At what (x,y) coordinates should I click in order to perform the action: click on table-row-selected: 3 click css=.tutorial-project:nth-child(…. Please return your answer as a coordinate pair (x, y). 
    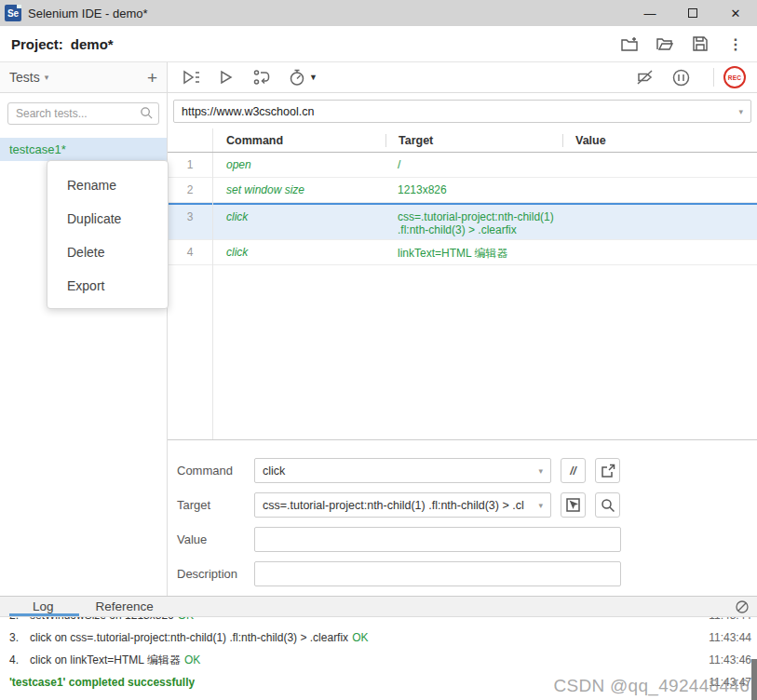
    Looking at the image, I should click on (462, 222).